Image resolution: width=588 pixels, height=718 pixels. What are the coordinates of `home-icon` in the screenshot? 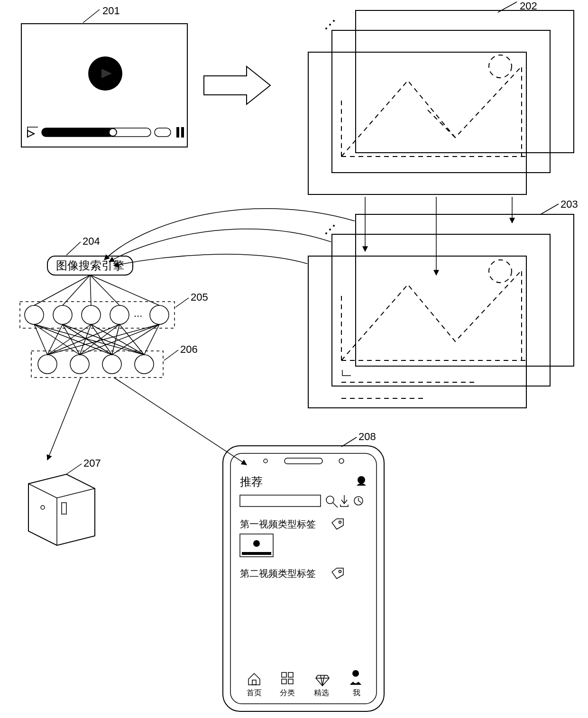 It's located at (254, 679).